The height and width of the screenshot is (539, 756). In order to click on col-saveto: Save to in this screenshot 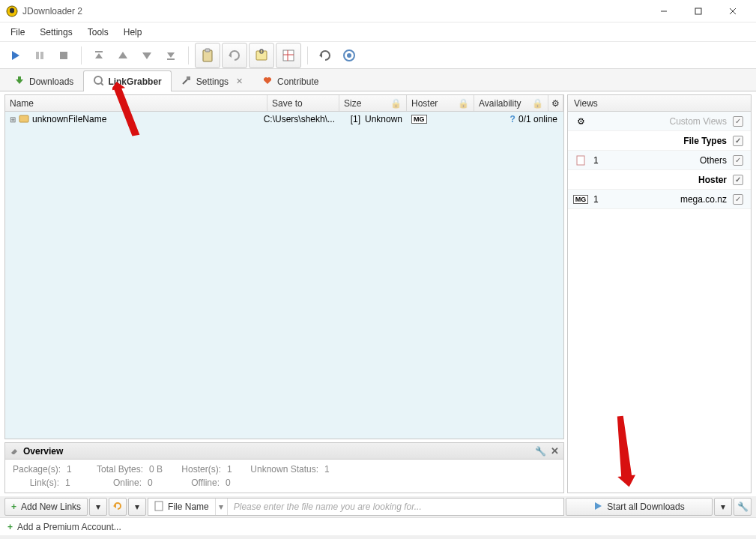, I will do `click(303, 103)`.